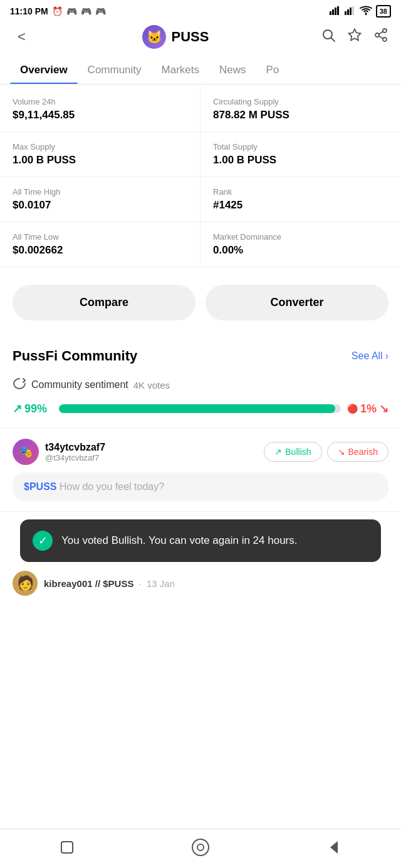 This screenshot has width=401, height=868. What do you see at coordinates (104, 303) in the screenshot?
I see `compare-button: Compare` at bounding box center [104, 303].